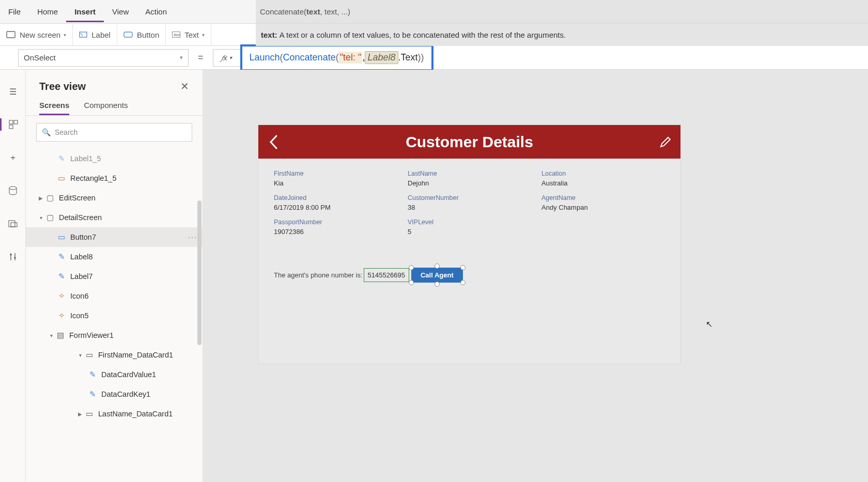 The image size is (868, 482). What do you see at coordinates (114, 316) in the screenshot?
I see `tree-item-icon5: ✧ Icon5` at bounding box center [114, 316].